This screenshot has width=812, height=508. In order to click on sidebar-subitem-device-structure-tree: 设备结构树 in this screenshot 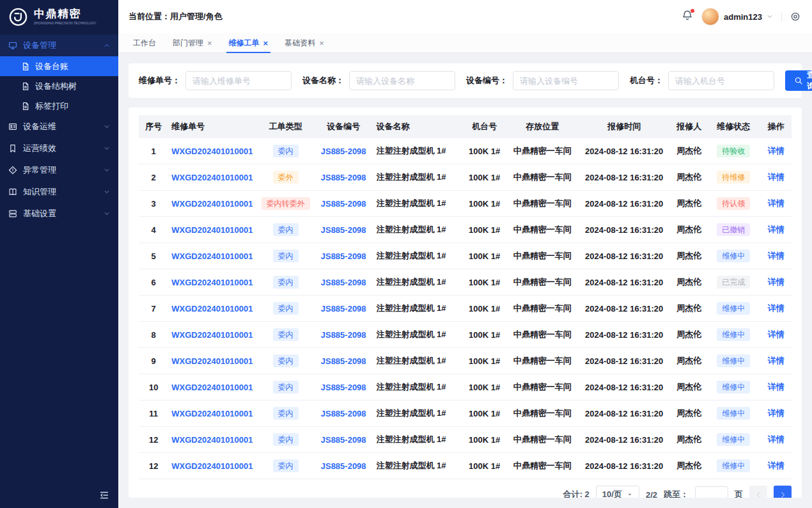, I will do `click(59, 86)`.